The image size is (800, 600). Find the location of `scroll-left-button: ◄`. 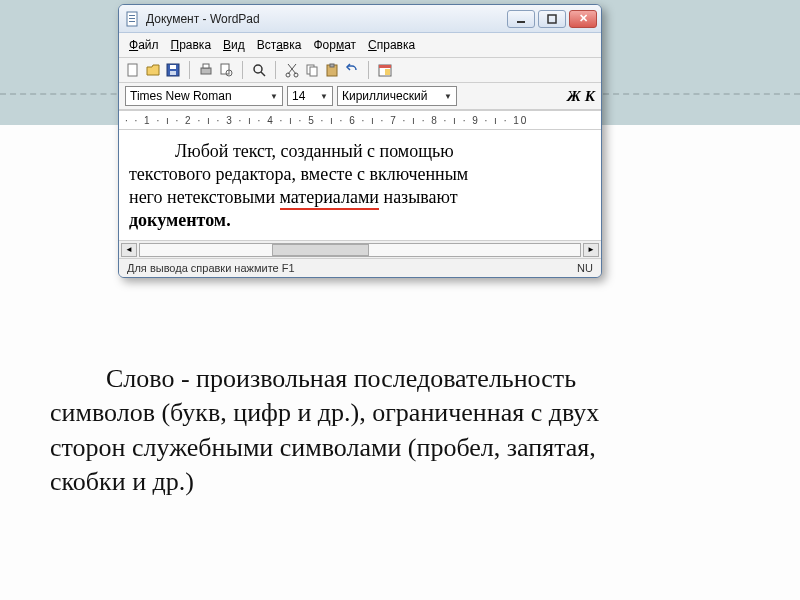

scroll-left-button: ◄ is located at coordinates (129, 250).